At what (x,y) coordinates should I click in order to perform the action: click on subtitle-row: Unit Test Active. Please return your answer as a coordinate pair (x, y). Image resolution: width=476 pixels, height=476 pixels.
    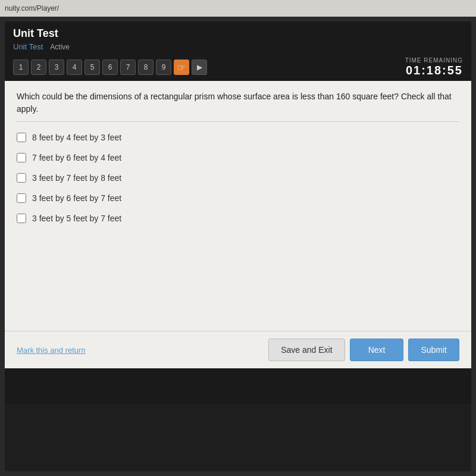
    Looking at the image, I should click on (238, 46).